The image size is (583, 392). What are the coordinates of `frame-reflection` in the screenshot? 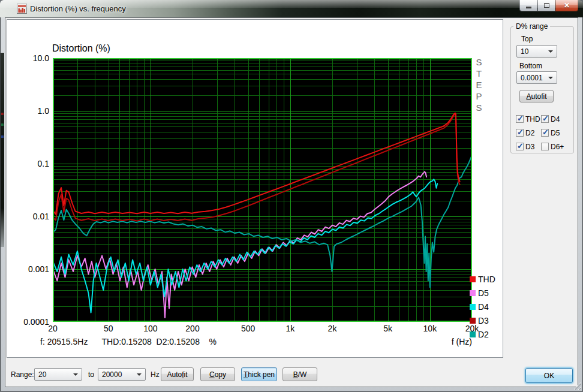 It's located at (2, 150).